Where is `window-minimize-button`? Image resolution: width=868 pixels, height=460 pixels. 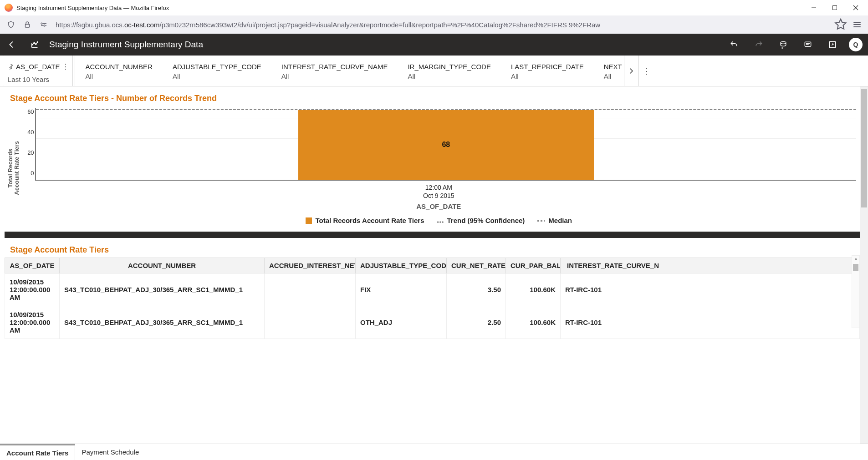 window-minimize-button is located at coordinates (814, 8).